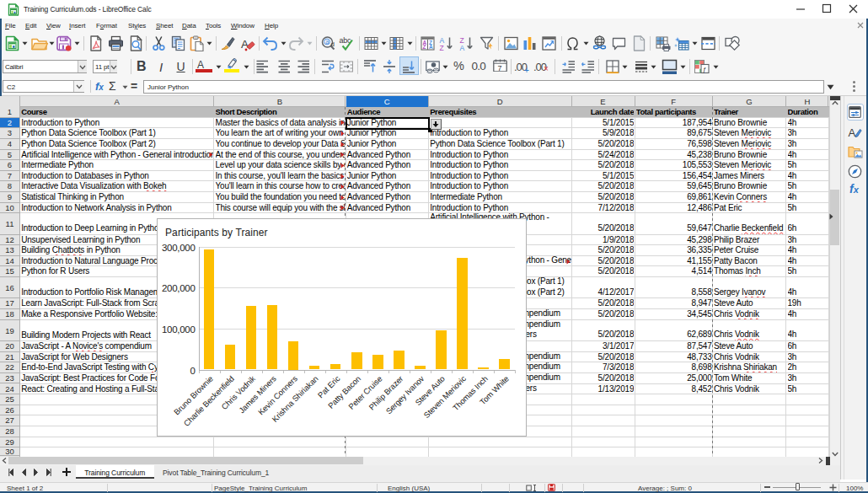  What do you see at coordinates (327, 42) in the screenshot?
I see `svg-text: a` at bounding box center [327, 42].